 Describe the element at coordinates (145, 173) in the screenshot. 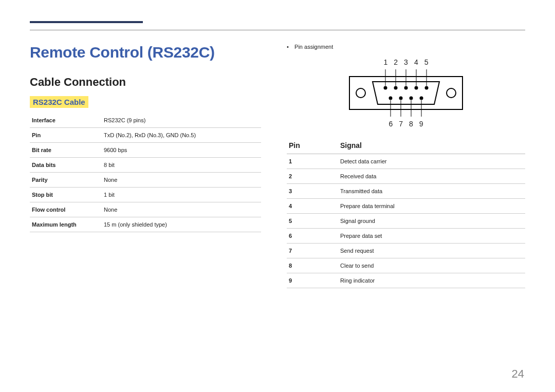

I see `spec-table: InterfaceRS232C (9 pins) PinTxD (No.2), …` at that location.